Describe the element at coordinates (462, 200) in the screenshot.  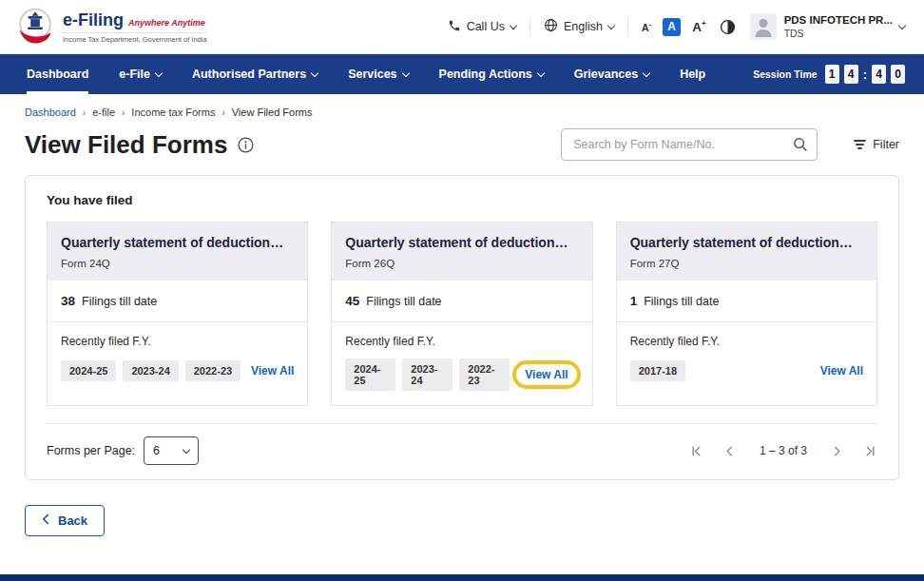
I see `panel-heading: You have filed` at that location.